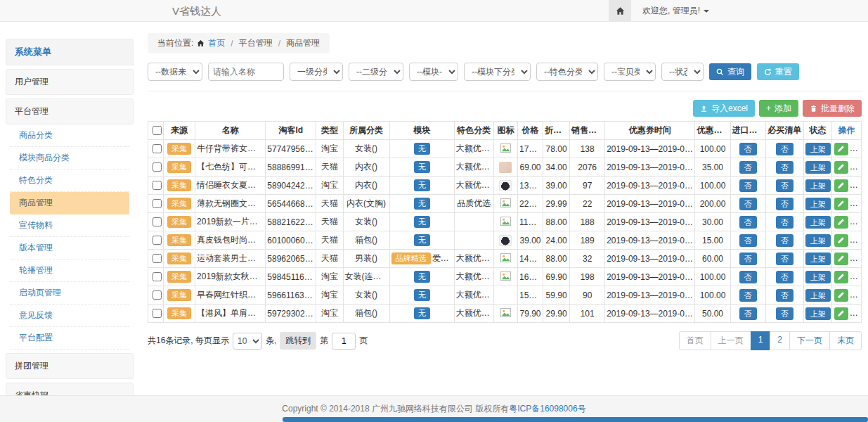 Image resolution: width=868 pixels, height=422 pixels. What do you see at coordinates (498, 72) in the screenshot?
I see `module-subcategory-select: --模块下分类--` at bounding box center [498, 72].